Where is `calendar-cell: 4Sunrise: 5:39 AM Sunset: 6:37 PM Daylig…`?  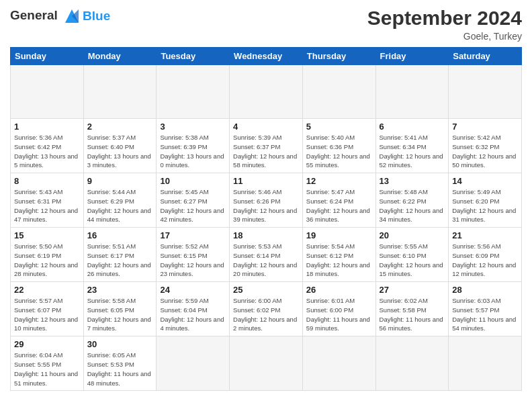
calendar-cell: 4Sunrise: 5:39 AM Sunset: 6:37 PM Daylig… is located at coordinates (266, 146).